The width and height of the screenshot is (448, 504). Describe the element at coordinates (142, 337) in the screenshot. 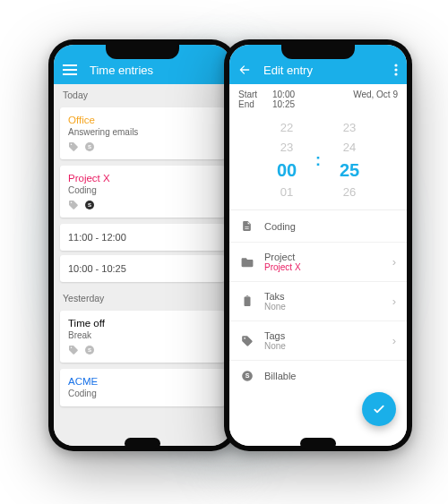

I see `entry-timeoff: Time off Break S` at that location.